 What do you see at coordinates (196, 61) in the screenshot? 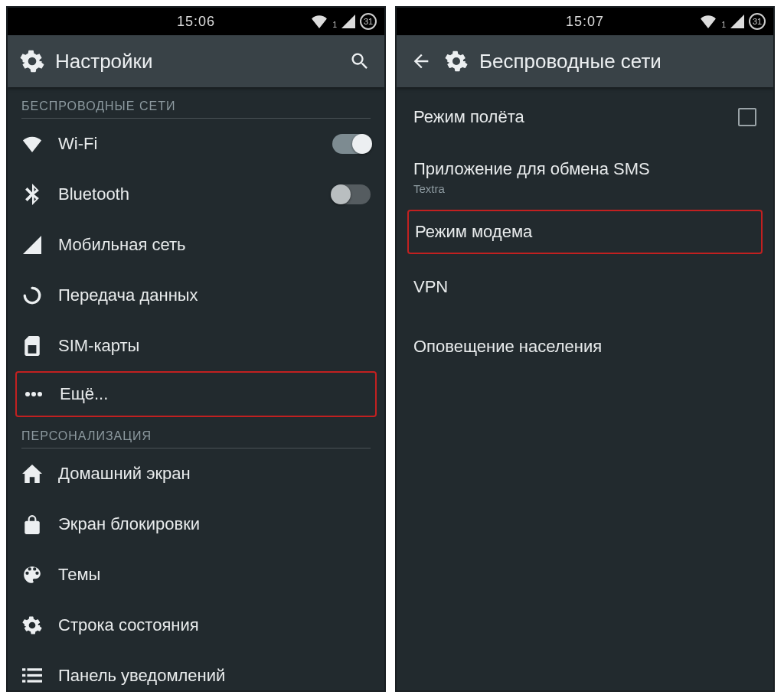
I see `app-bar-title: Настройки` at bounding box center [196, 61].